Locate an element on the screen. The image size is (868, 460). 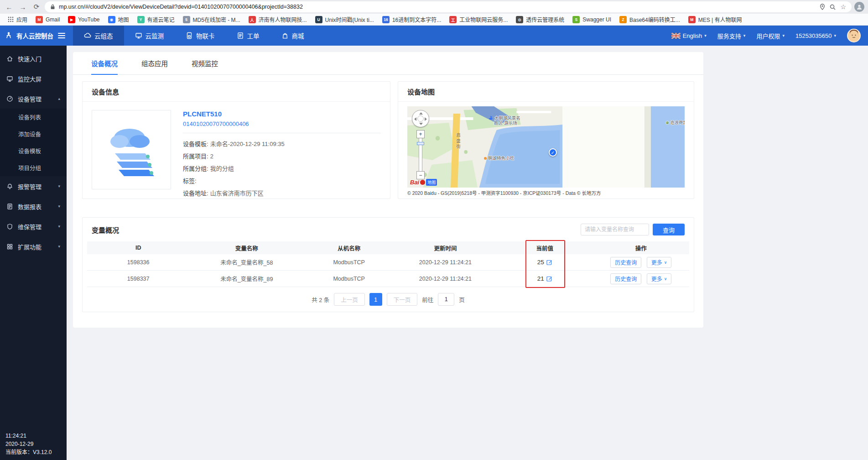
address-bar: mp.usr.cn/#/cloudV2/device/ViewDeviceDet… is located at coordinates (448, 7).